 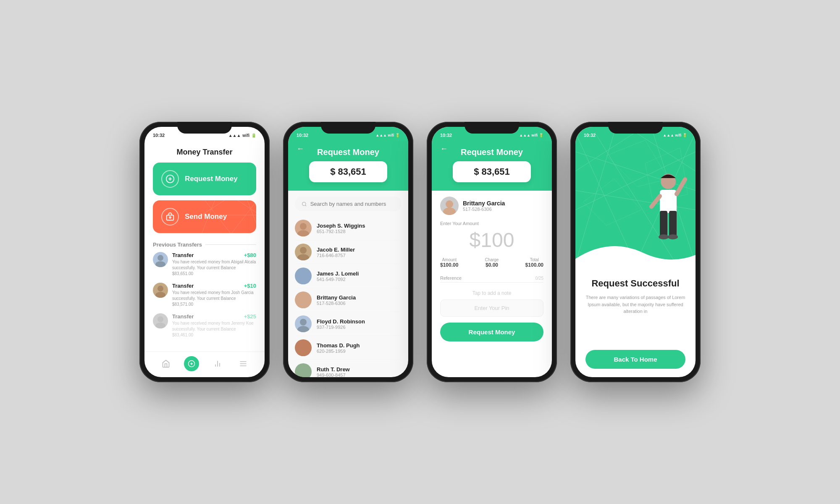 What do you see at coordinates (492, 308) in the screenshot?
I see `pin-input: Enter Your Pin` at bounding box center [492, 308].